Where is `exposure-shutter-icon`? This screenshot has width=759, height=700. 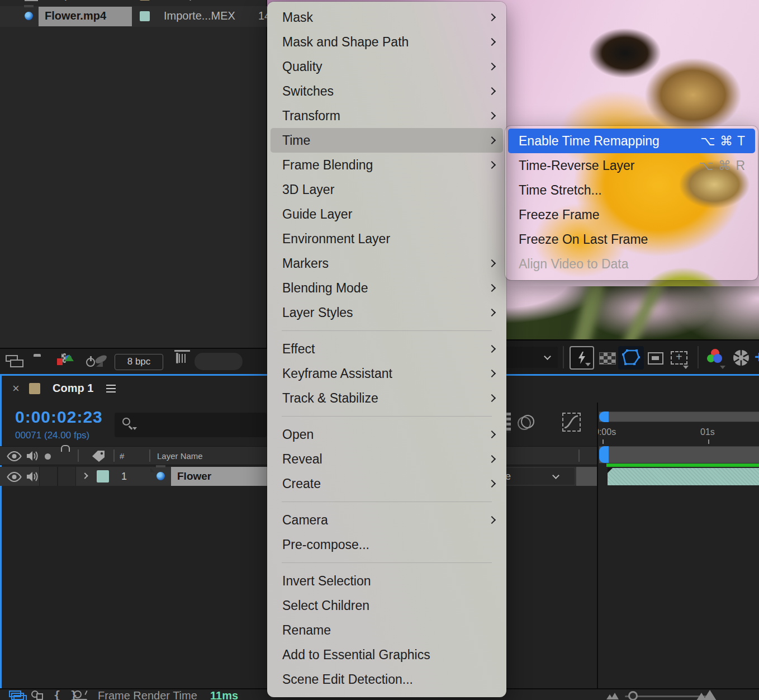 exposure-shutter-icon is located at coordinates (741, 358).